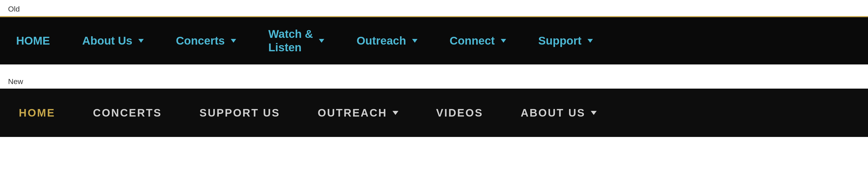 The image size is (868, 174). What do you see at coordinates (206, 41) in the screenshot?
I see `old-nav-item-concerts: Concerts` at bounding box center [206, 41].